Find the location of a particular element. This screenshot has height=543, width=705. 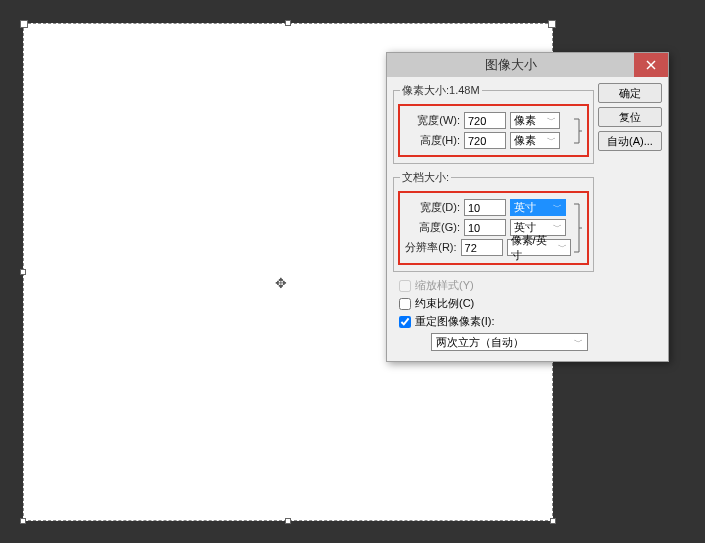

scale-styles-label: 缩放样式(Y) is located at coordinates (444, 286).